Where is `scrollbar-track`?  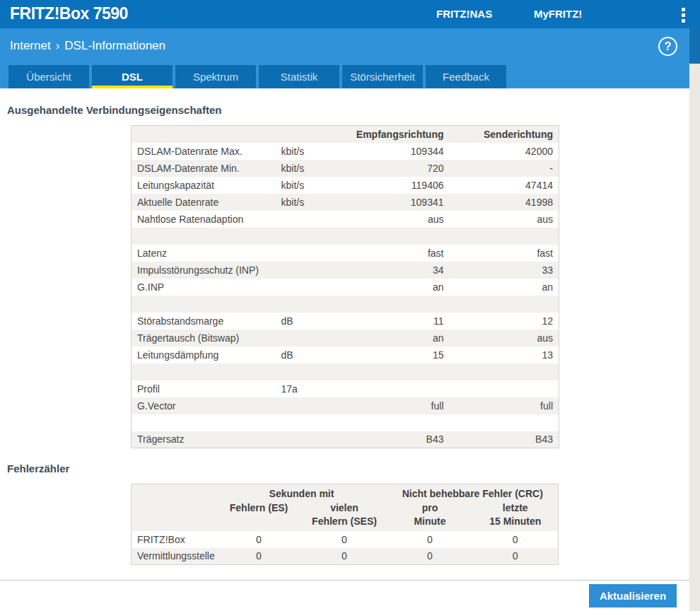 scrollbar-track is located at coordinates (694, 320).